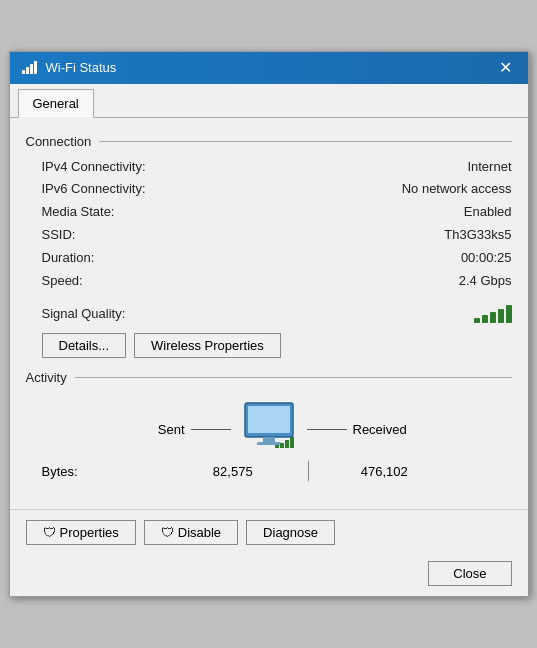  I want to click on title-bar-text: Wi-Fi Status, so click(270, 68).